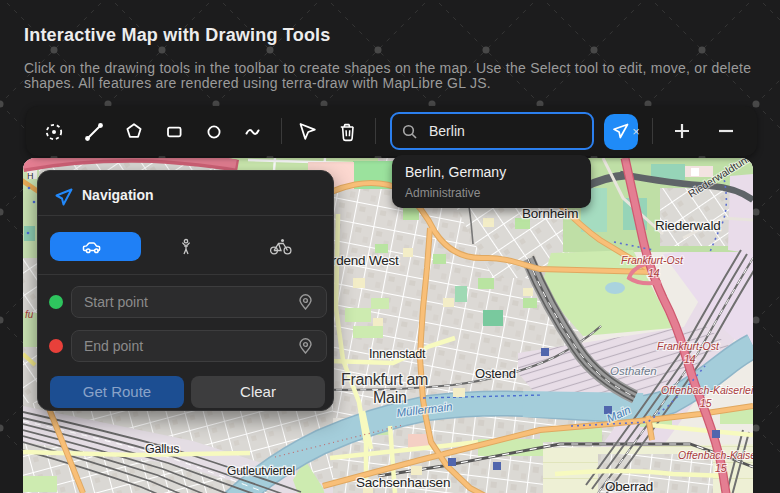 This screenshot has height=493, width=780. Describe the element at coordinates (403, 482) in the screenshot. I see `svg-text: Sachsenhausen` at that location.